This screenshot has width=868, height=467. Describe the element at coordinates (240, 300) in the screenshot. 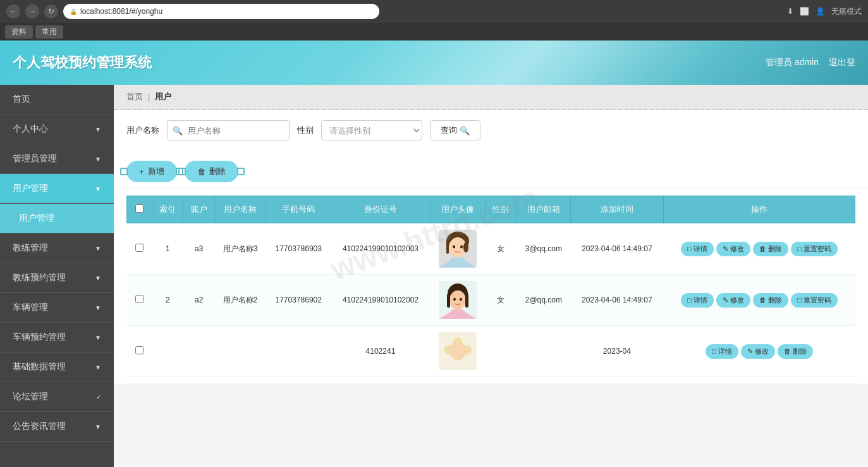

I see `row2-username: 用户名称2` at that location.